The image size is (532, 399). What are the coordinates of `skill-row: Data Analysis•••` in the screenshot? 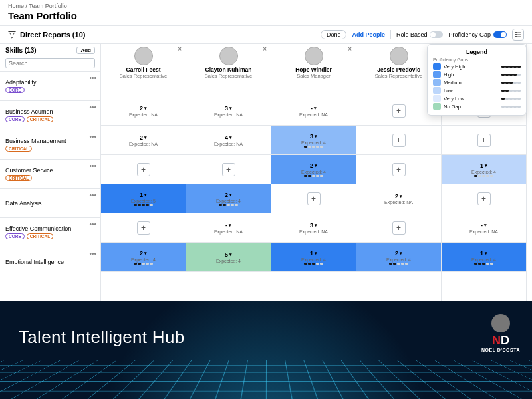 It's located at (51, 203).